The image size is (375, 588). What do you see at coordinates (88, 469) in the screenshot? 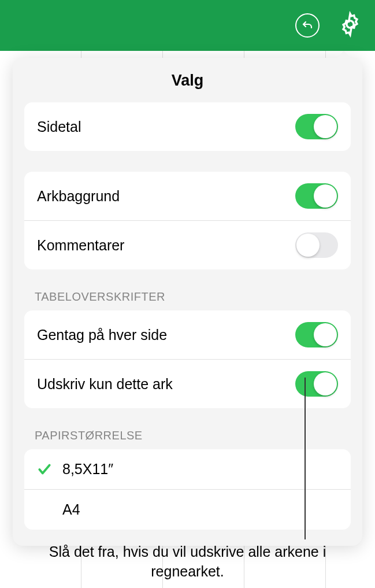
I see `label-letter: 8,5X11″` at bounding box center [88, 469].